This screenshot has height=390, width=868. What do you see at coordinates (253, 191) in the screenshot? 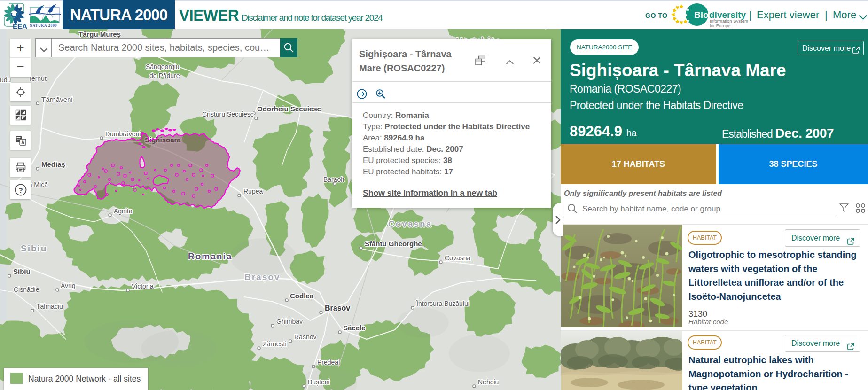
I see `svg-text: Rupea` at bounding box center [253, 191].